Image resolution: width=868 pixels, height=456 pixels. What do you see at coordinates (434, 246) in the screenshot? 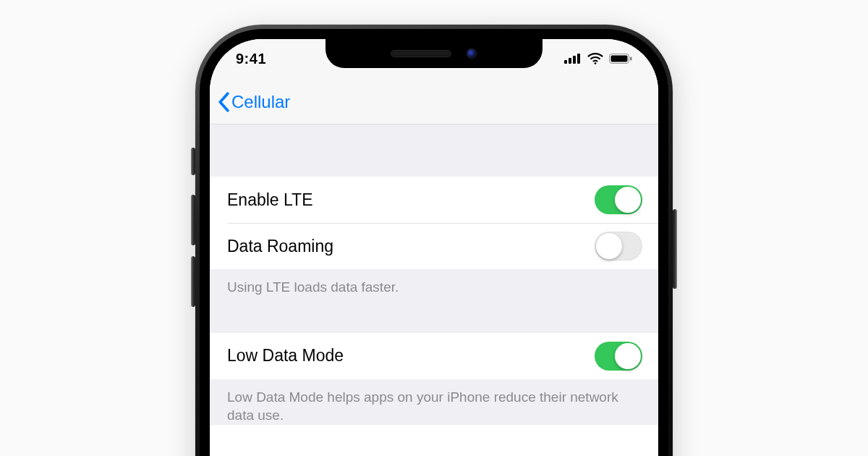
I see `row-data-roaming: Data Roaming` at bounding box center [434, 246].